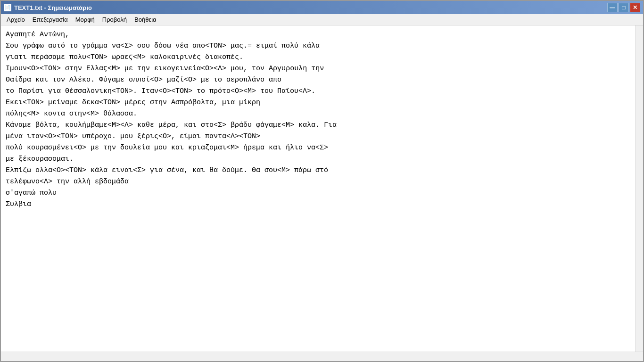 The image size is (644, 362). Describe the element at coordinates (48, 8) in the screenshot. I see `title-bar-left: 📄 TEXT1.txt - Σημειωματάριο` at that location.